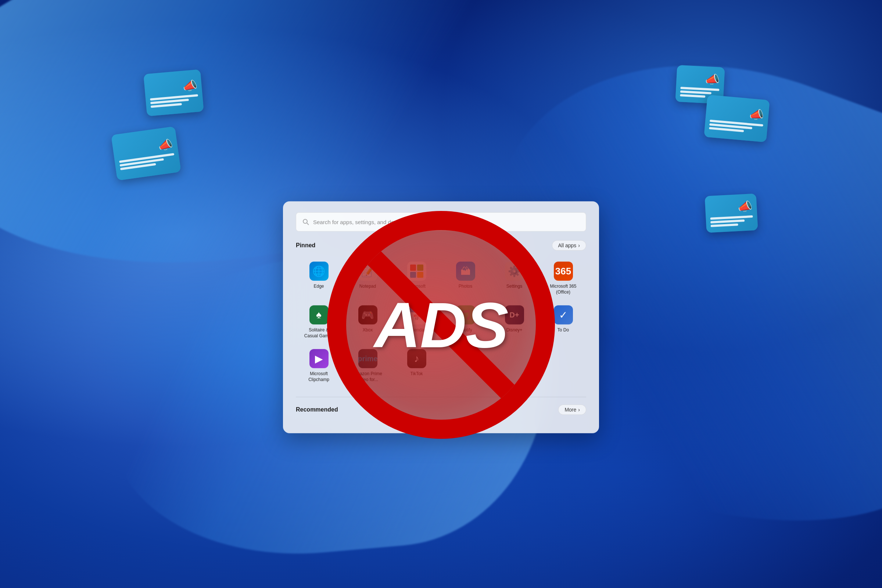 Image resolution: width=882 pixels, height=588 pixels. What do you see at coordinates (146, 153) in the screenshot?
I see `ad-icon-3: 📣` at bounding box center [146, 153].